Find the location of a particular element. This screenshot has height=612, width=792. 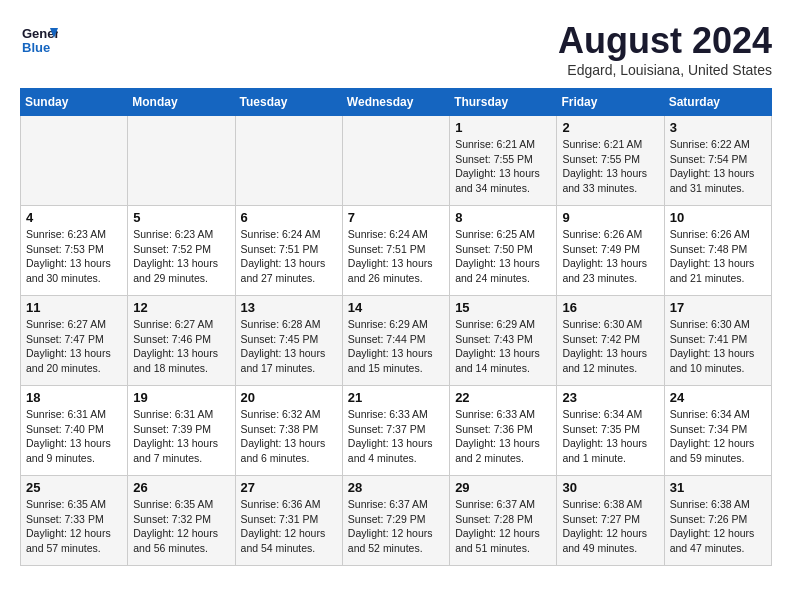

day-number: 9 is located at coordinates (610, 218).